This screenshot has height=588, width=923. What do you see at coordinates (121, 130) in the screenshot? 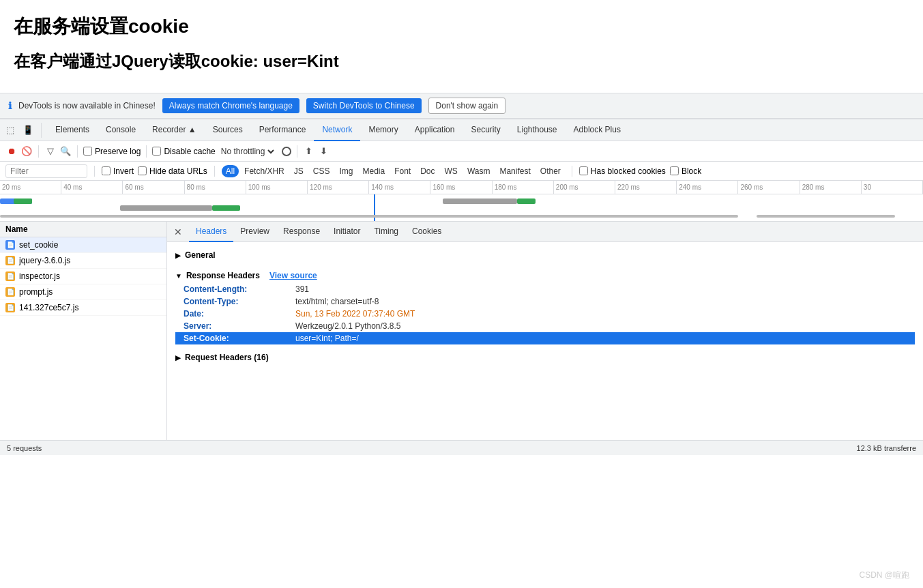
I see `tab-console: Console` at bounding box center [121, 130].